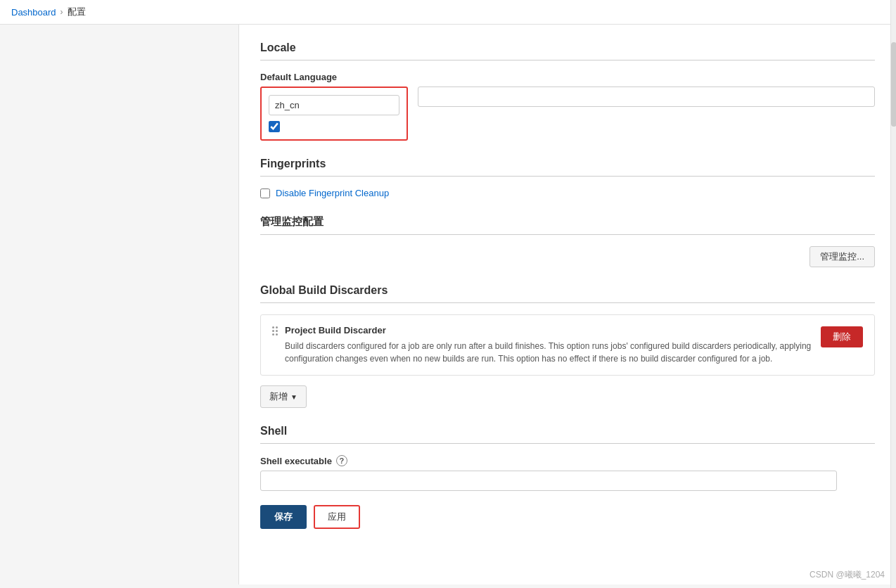 The width and height of the screenshot is (896, 588). What do you see at coordinates (893, 293) in the screenshot?
I see `scrollbar-track` at bounding box center [893, 293].